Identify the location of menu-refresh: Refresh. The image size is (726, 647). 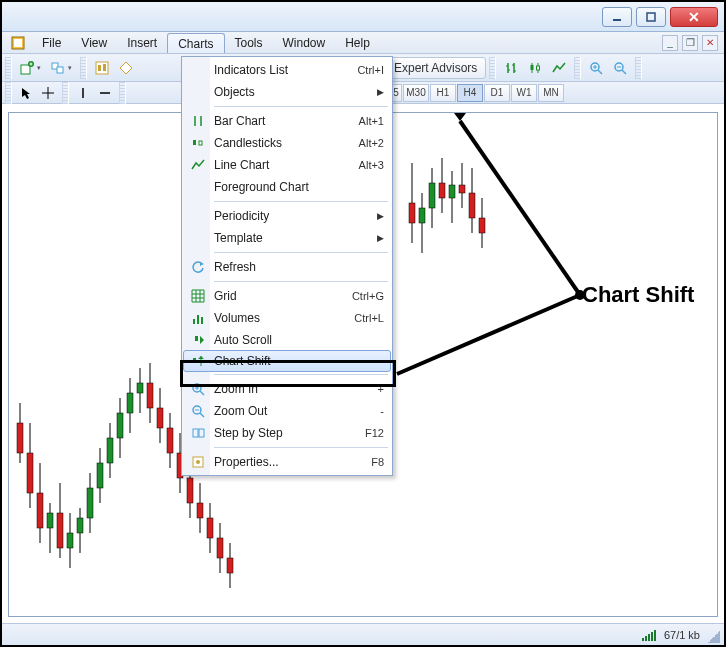
(287, 267).